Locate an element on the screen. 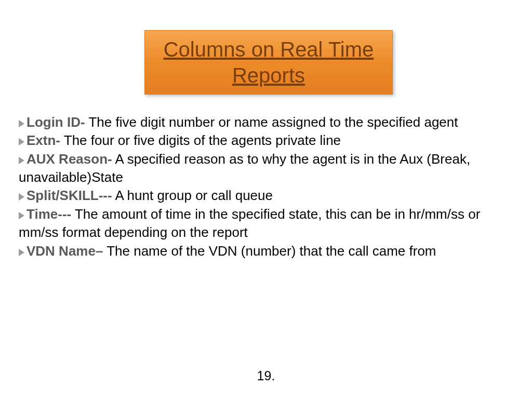  term: Split/SKILL is located at coordinates (62, 195).